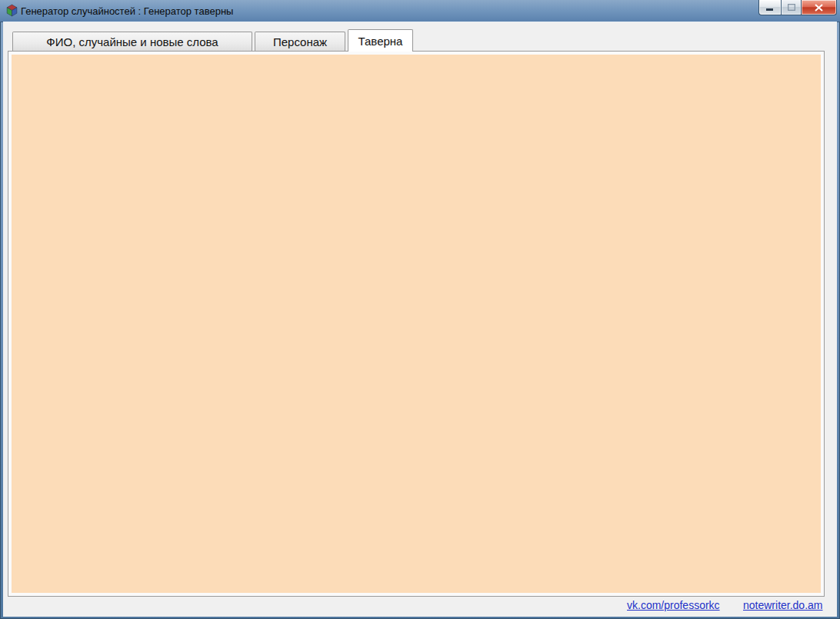  I want to click on tab-character: Персонаж, so click(300, 42).